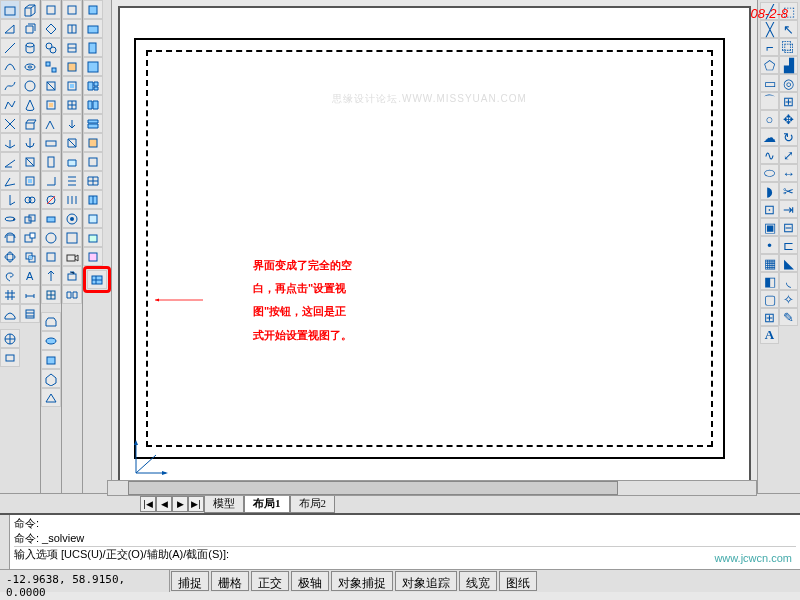 The height and width of the screenshot is (600, 800). What do you see at coordinates (30, 218) in the screenshot?
I see `tool-union-icon` at bounding box center [30, 218].